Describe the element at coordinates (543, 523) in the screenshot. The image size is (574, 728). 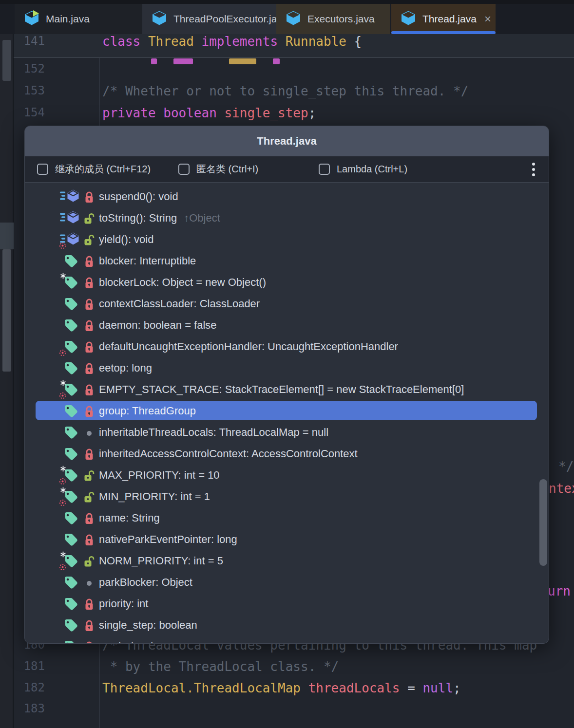
I see `popup-scrollbar-thumb` at that location.